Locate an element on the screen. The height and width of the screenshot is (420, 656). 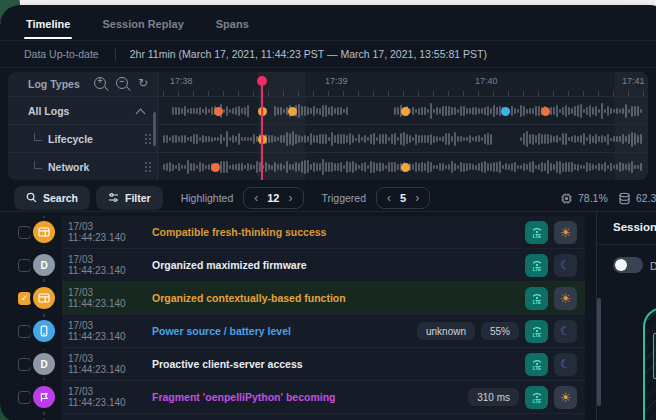
cpu-percent: 78.1% is located at coordinates (593, 198).